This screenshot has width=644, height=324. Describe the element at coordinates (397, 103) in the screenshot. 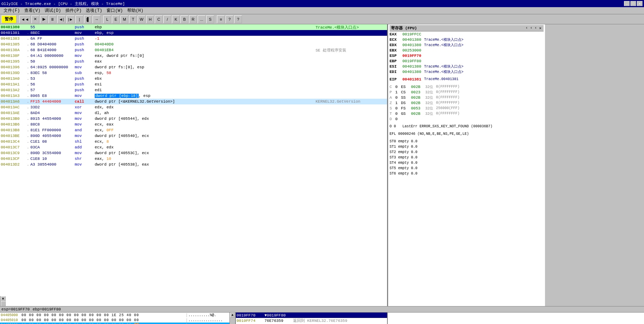

I see `flag-z-val: 1` at that location.